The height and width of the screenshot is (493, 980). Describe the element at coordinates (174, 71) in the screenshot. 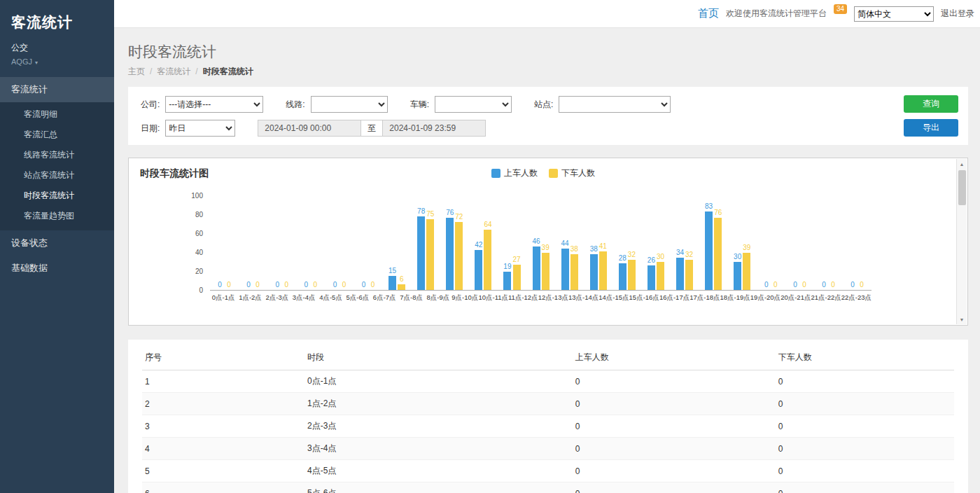

I see `breadcrumb-passenger-stats: 客流统计` at that location.